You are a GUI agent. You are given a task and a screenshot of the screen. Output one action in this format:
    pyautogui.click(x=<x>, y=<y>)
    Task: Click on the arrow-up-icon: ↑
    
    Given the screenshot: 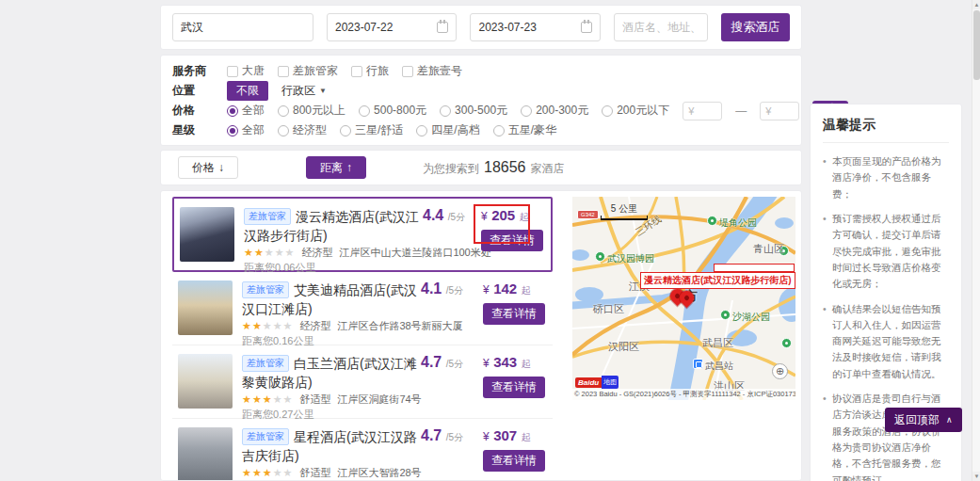 What is the action you would take?
    pyautogui.click(x=349, y=168)
    